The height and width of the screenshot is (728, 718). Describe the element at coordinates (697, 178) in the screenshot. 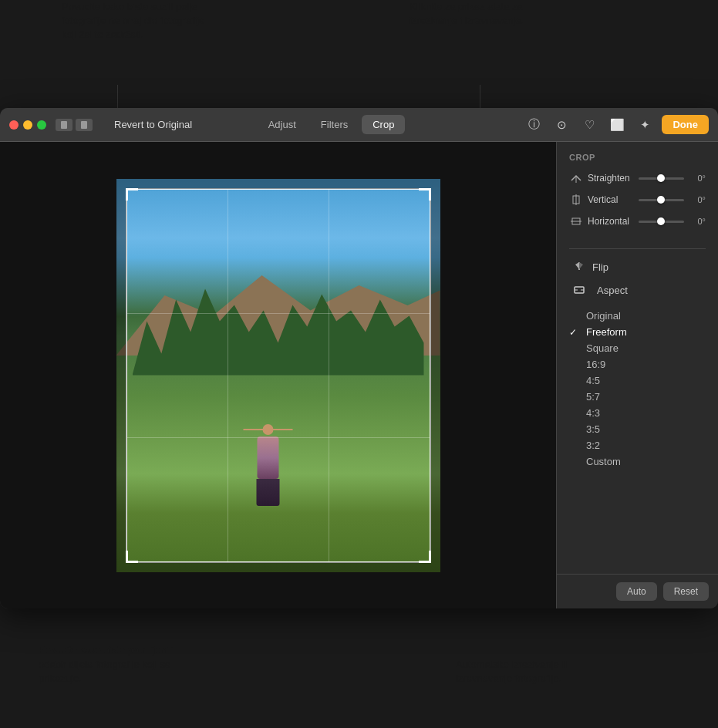

I see `straighten-value: 0°` at that location.